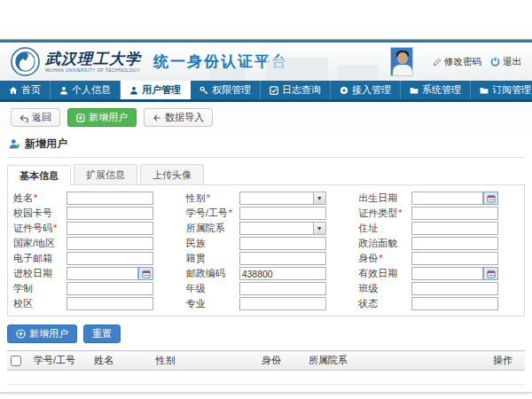 The width and height of the screenshot is (532, 399). I want to click on field-label: 校园卡号, so click(40, 213).